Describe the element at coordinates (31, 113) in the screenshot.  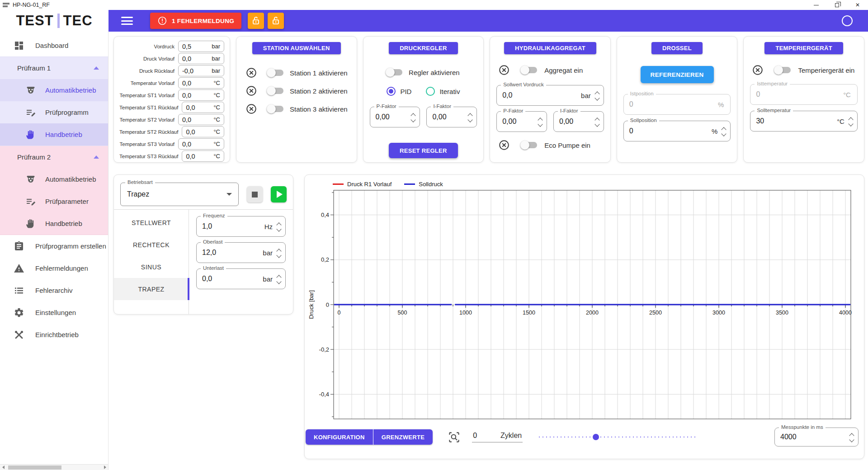
I see `edit-list-icon` at that location.